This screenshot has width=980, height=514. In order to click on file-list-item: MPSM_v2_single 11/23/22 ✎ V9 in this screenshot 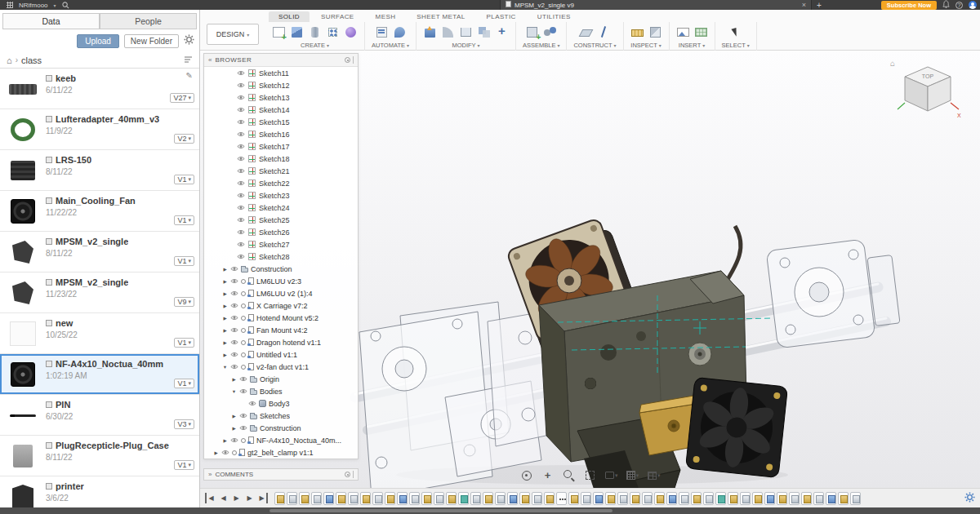, I will do `click(100, 293)`.